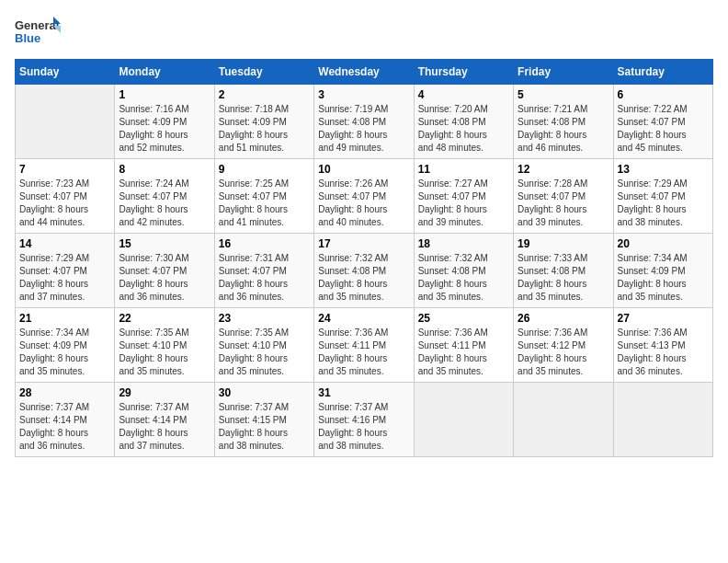  I want to click on calendar-week-4: 21Sunrise: 7:34 AM Sunset: 4:09 PM Dayli…, so click(364, 346).